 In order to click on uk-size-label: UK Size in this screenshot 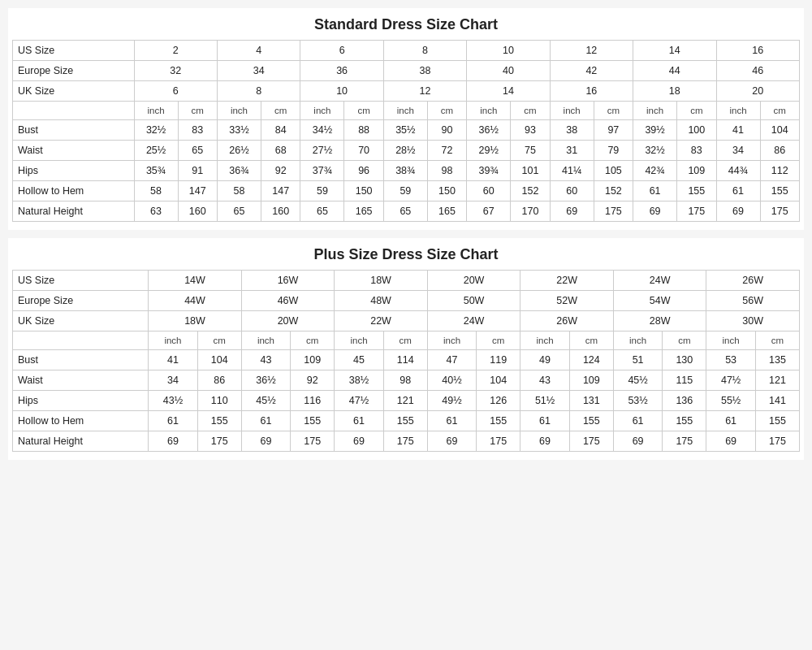, I will do `click(74, 91)`.